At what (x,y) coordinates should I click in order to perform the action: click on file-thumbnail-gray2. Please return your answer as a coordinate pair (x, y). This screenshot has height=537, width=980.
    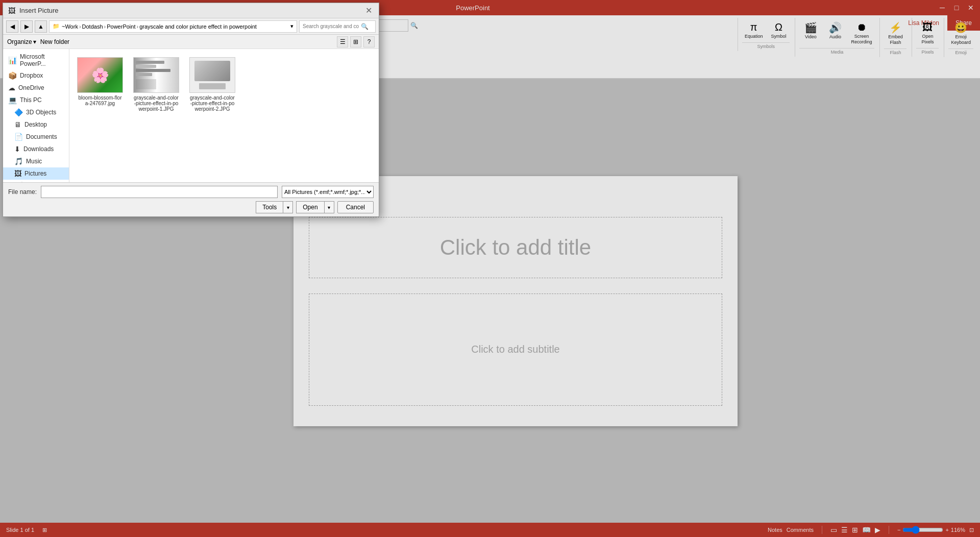
    Looking at the image, I should click on (212, 75).